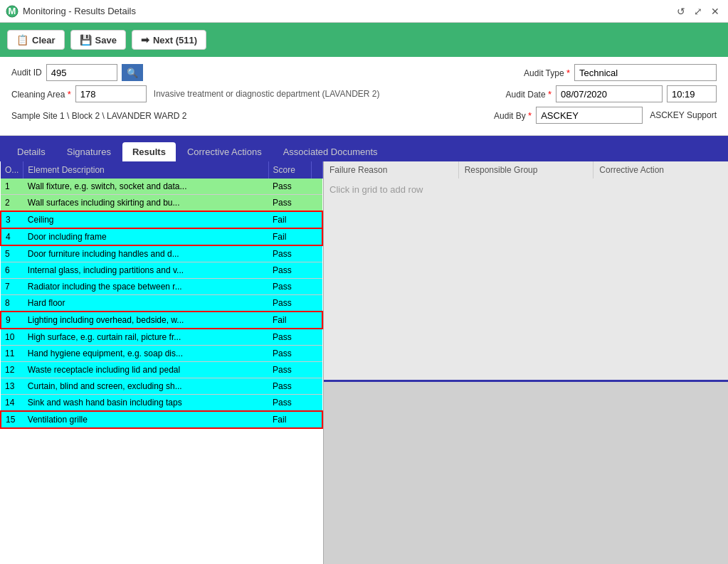 The image size is (728, 564). Describe the element at coordinates (526, 170) in the screenshot. I see `ca-header: Failure Reason Responsible Group Correct…` at that location.